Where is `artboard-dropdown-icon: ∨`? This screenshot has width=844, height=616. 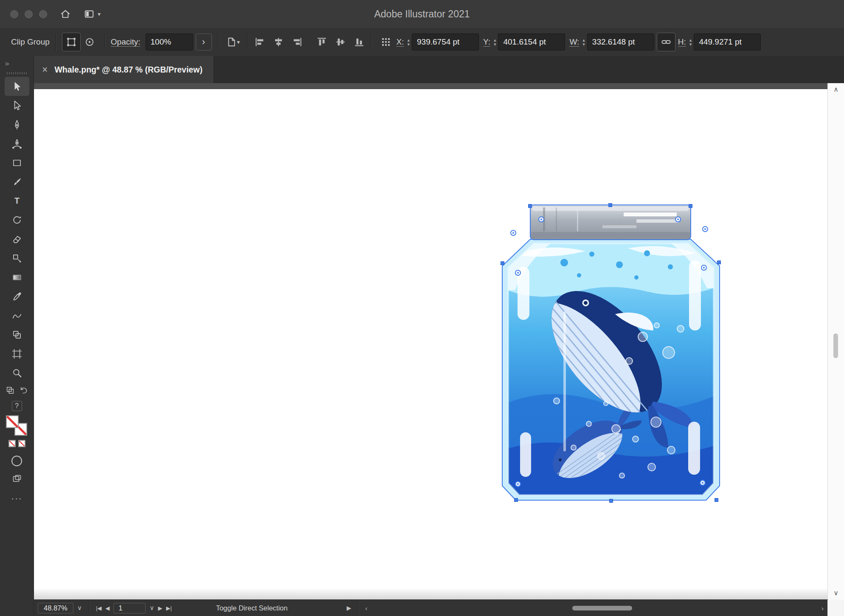 artboard-dropdown-icon: ∨ is located at coordinates (152, 608).